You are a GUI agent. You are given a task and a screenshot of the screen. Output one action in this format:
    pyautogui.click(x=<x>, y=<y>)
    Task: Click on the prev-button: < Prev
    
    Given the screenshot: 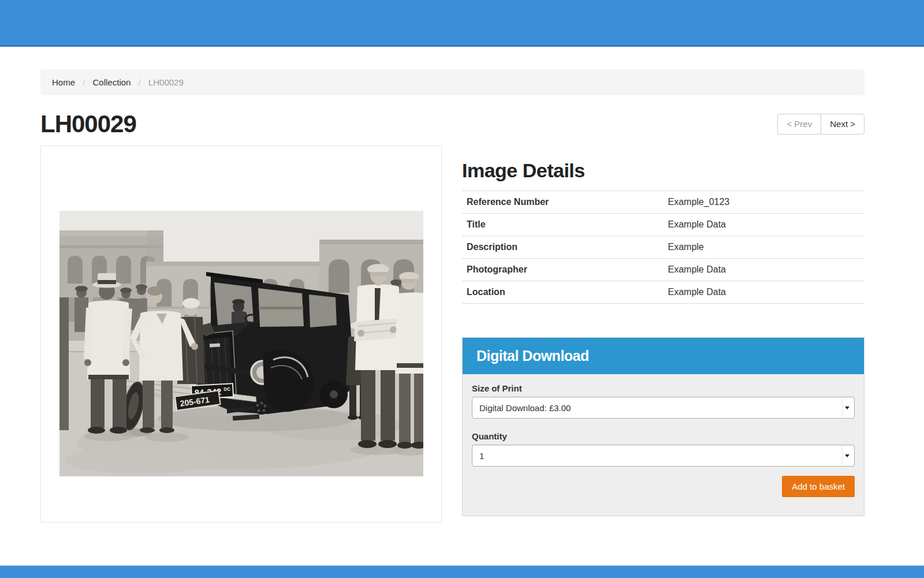 What is the action you would take?
    pyautogui.click(x=799, y=124)
    